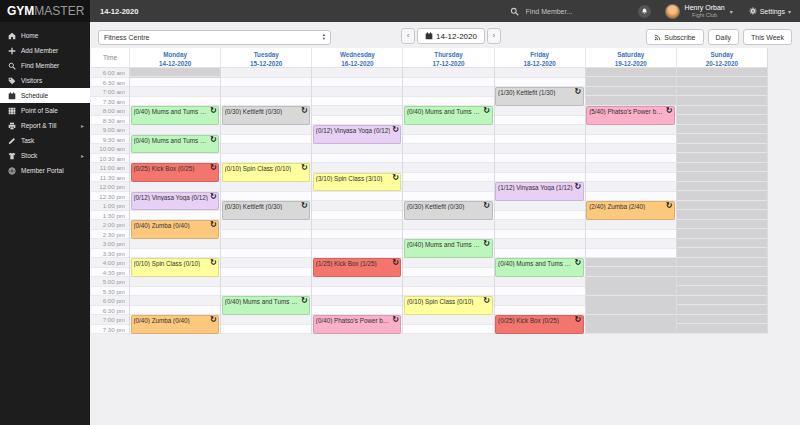 The image size is (800, 425). What do you see at coordinates (451, 36) in the screenshot?
I see `date-picker: 14-12-2020` at bounding box center [451, 36].